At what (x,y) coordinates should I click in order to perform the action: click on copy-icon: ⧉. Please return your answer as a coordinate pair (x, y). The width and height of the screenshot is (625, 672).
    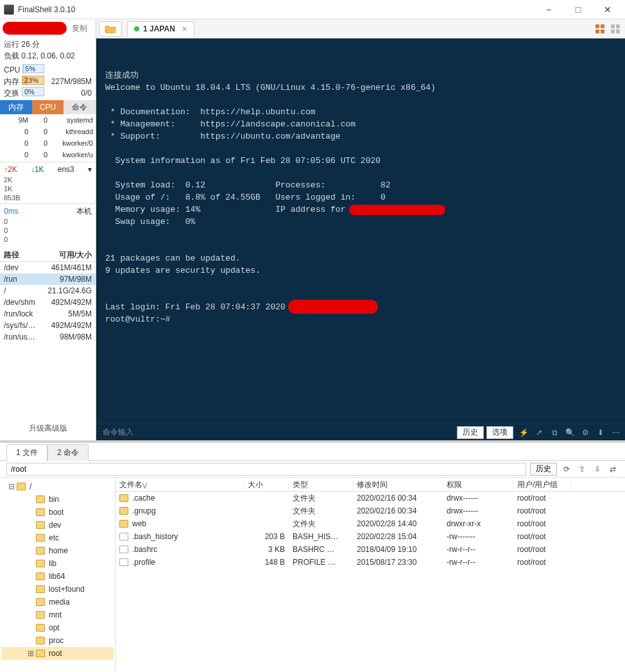
    Looking at the image, I should click on (554, 433).